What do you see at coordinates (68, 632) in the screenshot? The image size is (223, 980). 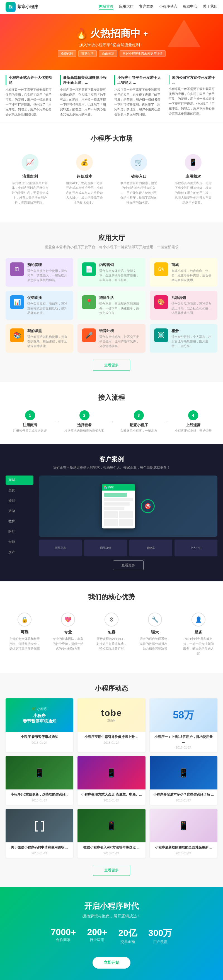 I see `adv-title-text: 专业` at bounding box center [68, 632].